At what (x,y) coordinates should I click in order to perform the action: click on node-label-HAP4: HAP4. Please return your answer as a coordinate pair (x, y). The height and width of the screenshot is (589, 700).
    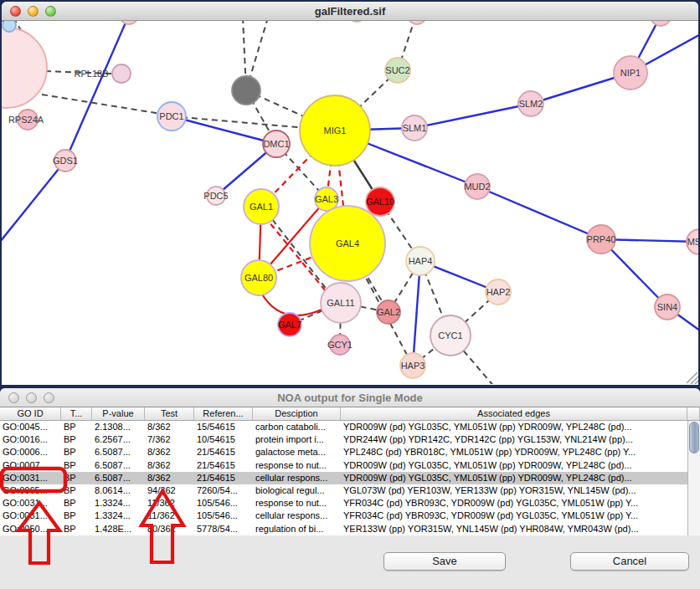
    Looking at the image, I should click on (420, 261).